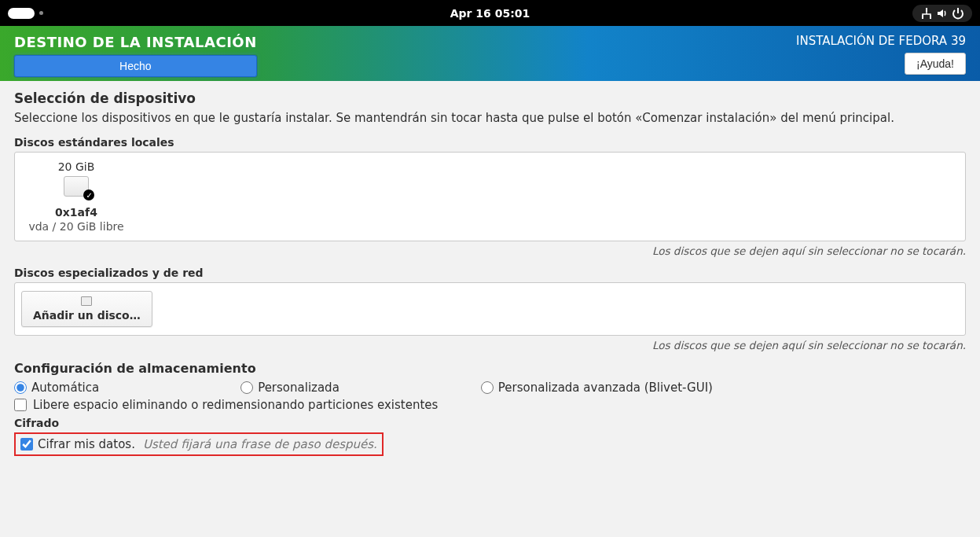  Describe the element at coordinates (299, 388) in the screenshot. I see `radio-custom-label: Personalizada` at that location.